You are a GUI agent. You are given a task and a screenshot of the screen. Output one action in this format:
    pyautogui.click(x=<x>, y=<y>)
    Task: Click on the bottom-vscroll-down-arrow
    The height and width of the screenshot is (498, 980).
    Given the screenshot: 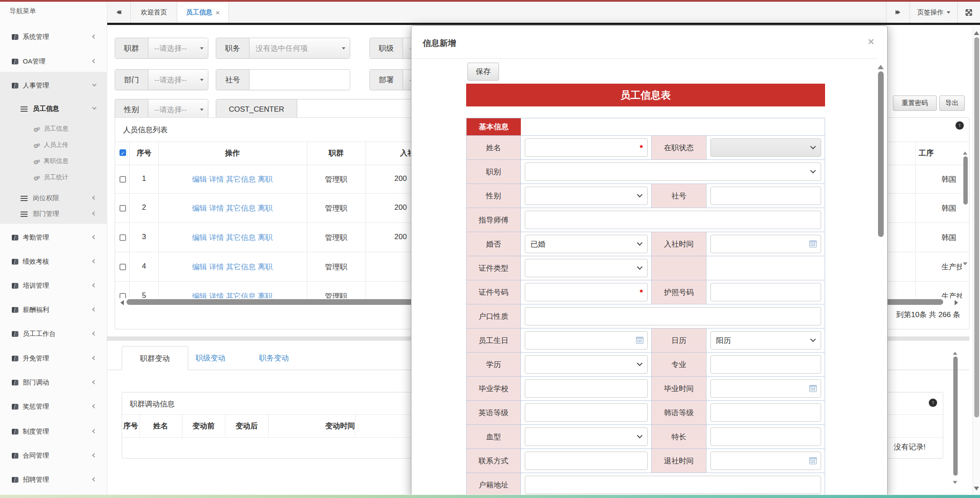 What is the action you would take?
    pyautogui.click(x=955, y=484)
    